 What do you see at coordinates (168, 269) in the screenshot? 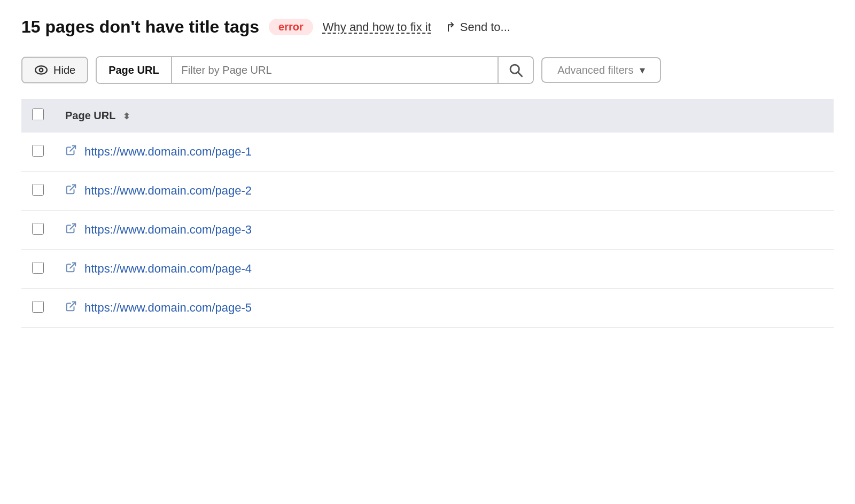
I see `url-link: https://www.domain.com/page-4` at bounding box center [168, 269].